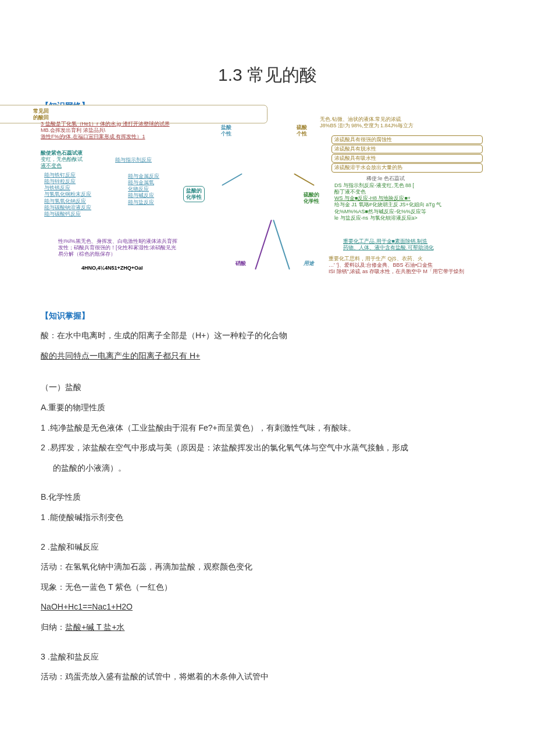 The height and width of the screenshot is (756, 535). What do you see at coordinates (414, 186) in the screenshot?
I see `h2so4-chem-line: DS 与指示剂反应-液变红,无色 88 [` at bounding box center [414, 186].